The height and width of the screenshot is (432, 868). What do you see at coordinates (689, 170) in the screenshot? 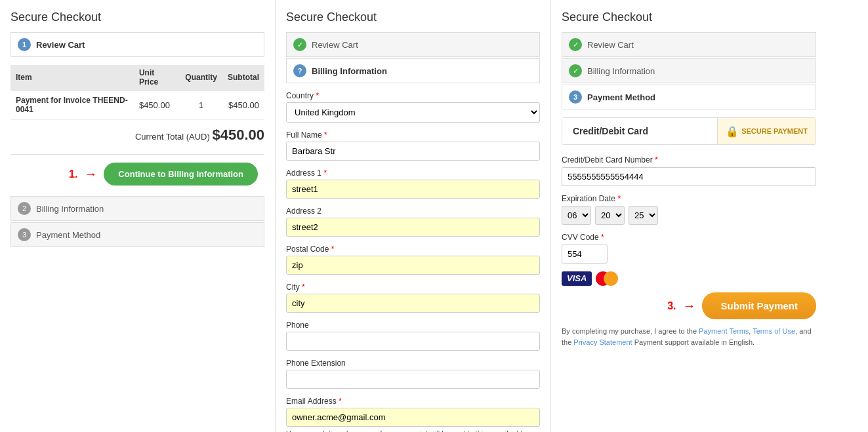
I see `card-number-group: Credit/Debit Card Number *` at bounding box center [689, 170].